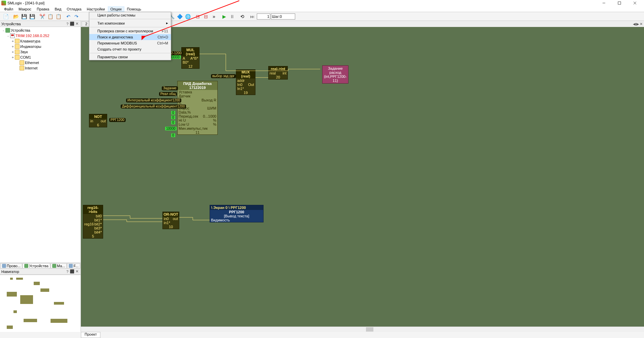  What do you see at coordinates (93, 222) in the screenshot?
I see `block-reg16: reg16->bits bit0 bit1* reg16bit2* bit3* …` at bounding box center [93, 222].